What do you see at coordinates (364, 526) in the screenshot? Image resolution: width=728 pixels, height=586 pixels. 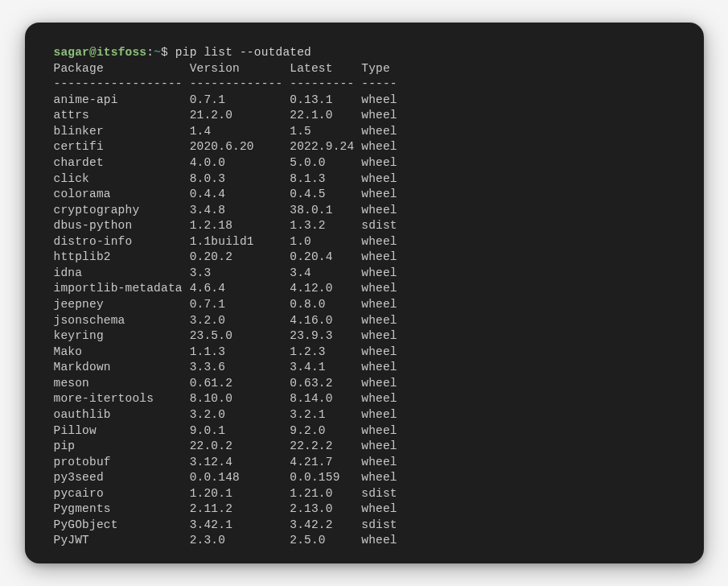 I see `table-row: PyGObject 3.42.1 3.42.2 sdist` at bounding box center [364, 526].